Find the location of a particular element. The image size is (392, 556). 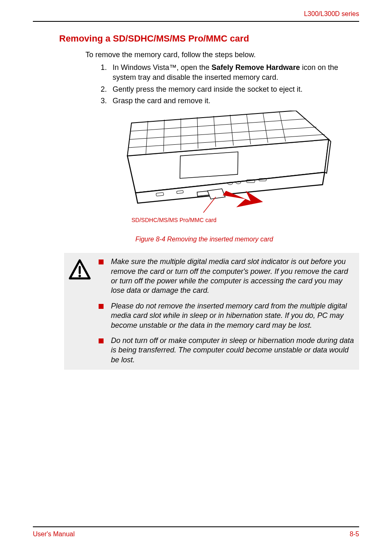

footer-rule is located at coordinates (196, 527).